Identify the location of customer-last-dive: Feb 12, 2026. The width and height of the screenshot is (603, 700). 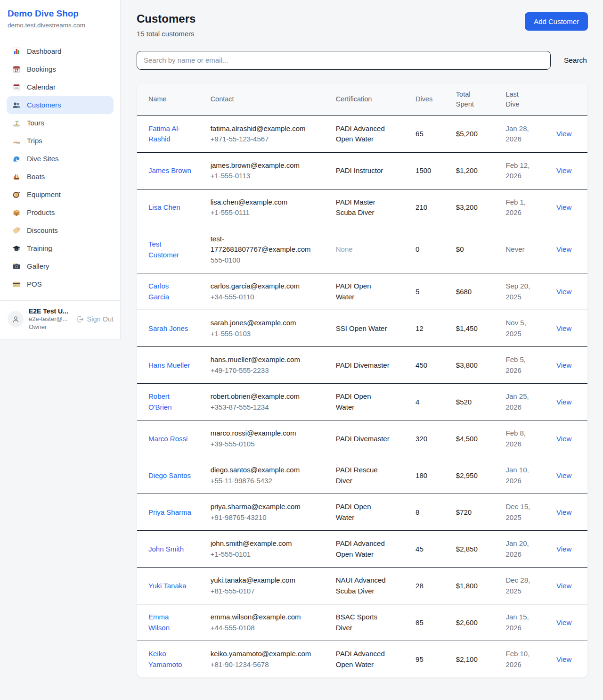
(521, 171).